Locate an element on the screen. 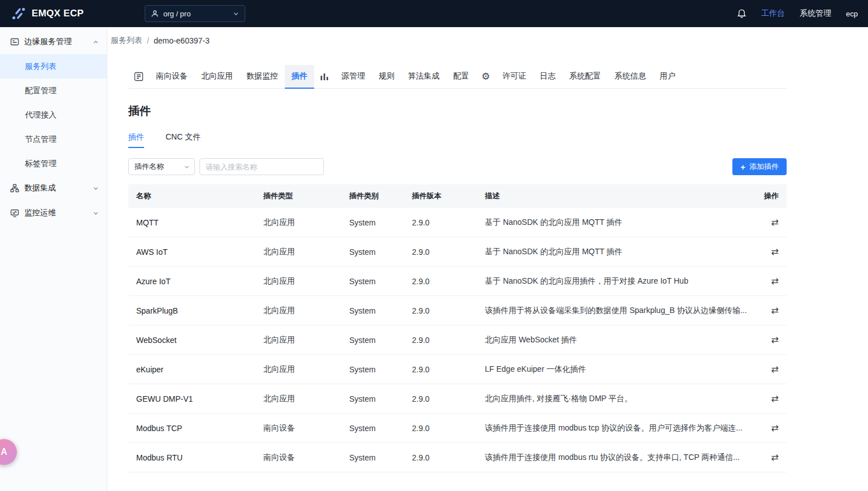 This screenshot has height=491, width=868. topbar: EMQX ECP org / pro 工作台 系统管理 ecp is located at coordinates (434, 14).